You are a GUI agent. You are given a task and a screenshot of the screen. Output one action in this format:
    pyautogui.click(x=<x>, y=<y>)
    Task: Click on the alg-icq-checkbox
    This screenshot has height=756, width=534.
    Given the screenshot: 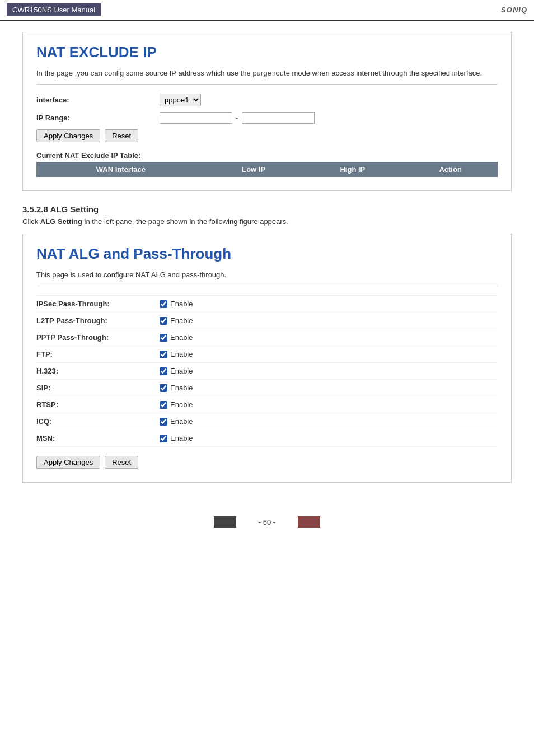 What is the action you would take?
    pyautogui.click(x=163, y=422)
    